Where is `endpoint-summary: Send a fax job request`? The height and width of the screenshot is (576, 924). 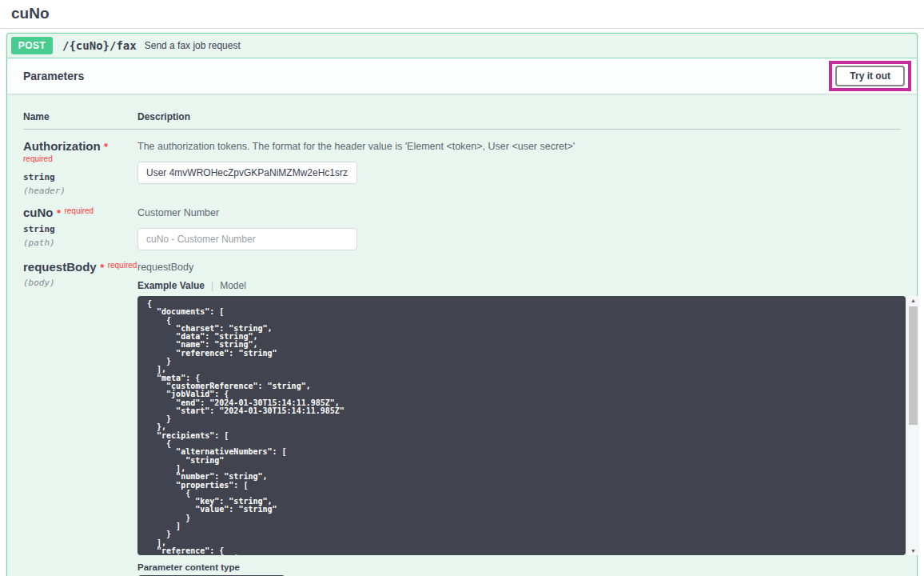 endpoint-summary: Send a fax job request is located at coordinates (193, 46).